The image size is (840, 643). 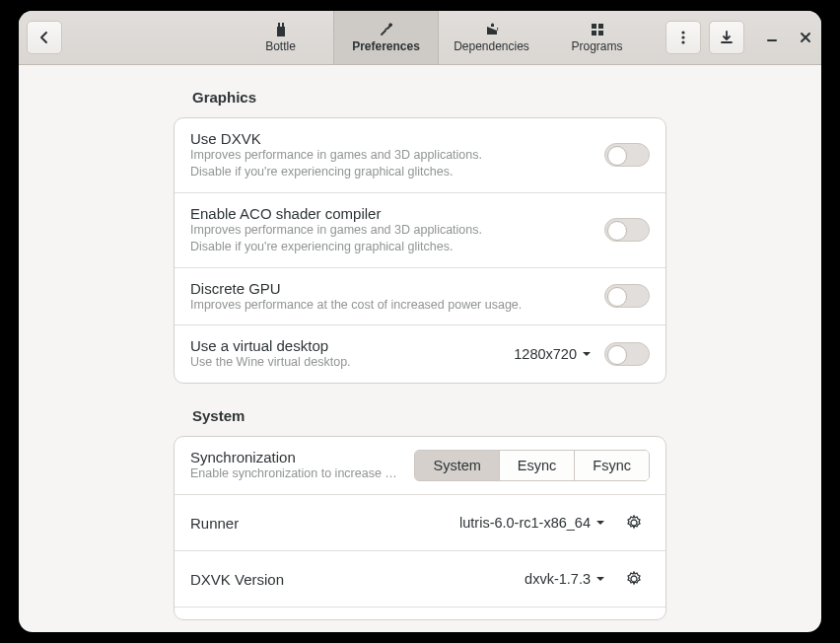 I want to click on row-title: Use a virtual desktop, so click(x=346, y=345).